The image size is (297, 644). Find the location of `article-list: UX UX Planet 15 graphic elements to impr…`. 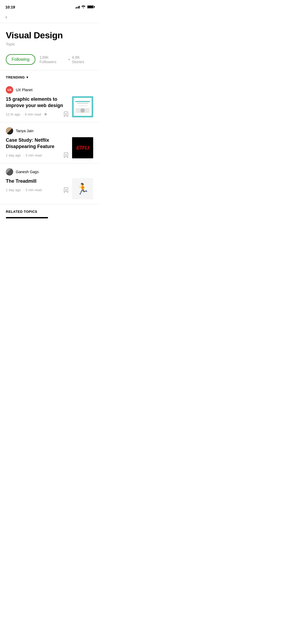

article-list: UX UX Planet 15 graphic elements to impr… is located at coordinates (50, 143).